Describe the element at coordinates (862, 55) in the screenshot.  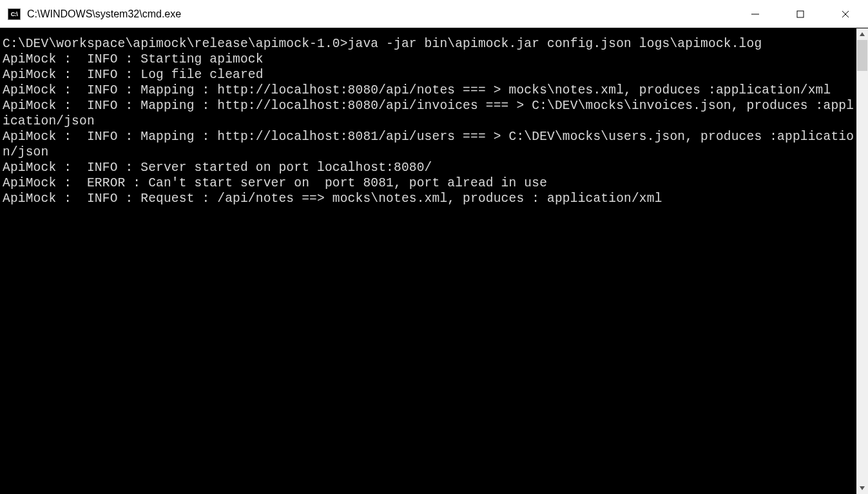
I see `scrollbar-thumb` at that location.